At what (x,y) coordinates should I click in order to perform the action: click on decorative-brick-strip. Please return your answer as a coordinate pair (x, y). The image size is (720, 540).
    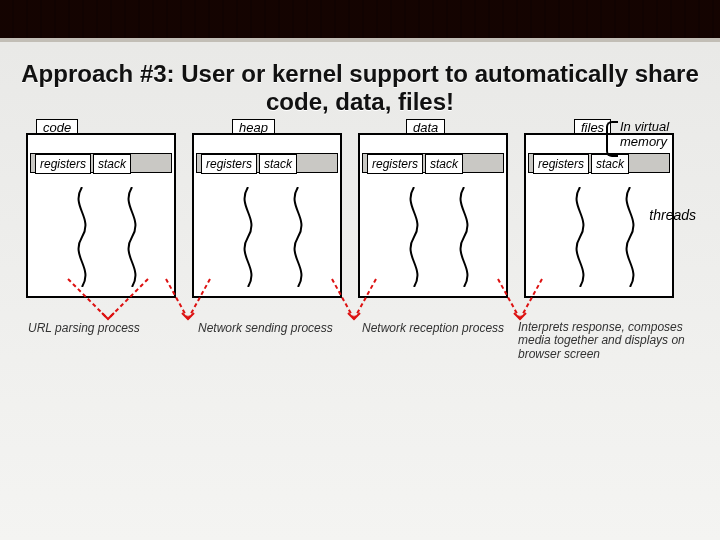
    Looking at the image, I should click on (360, 21).